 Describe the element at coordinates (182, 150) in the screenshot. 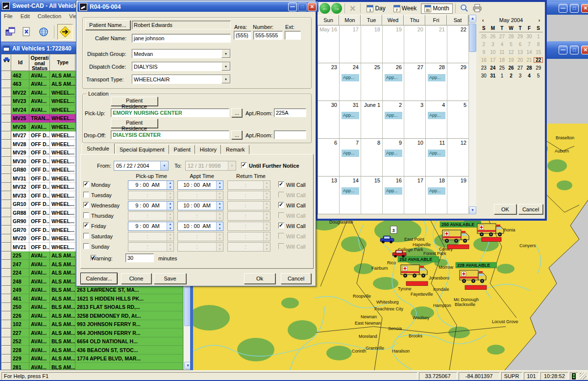

I see `tab-patient: Patient` at that location.